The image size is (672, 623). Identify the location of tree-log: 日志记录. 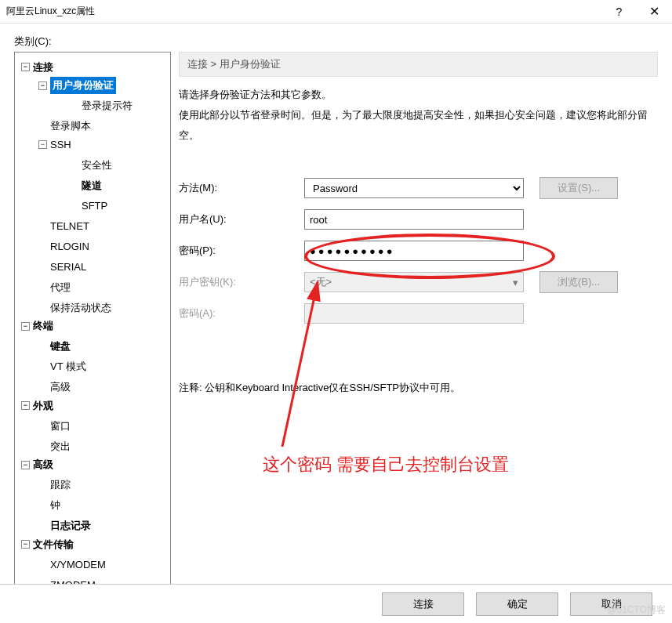
(64, 526).